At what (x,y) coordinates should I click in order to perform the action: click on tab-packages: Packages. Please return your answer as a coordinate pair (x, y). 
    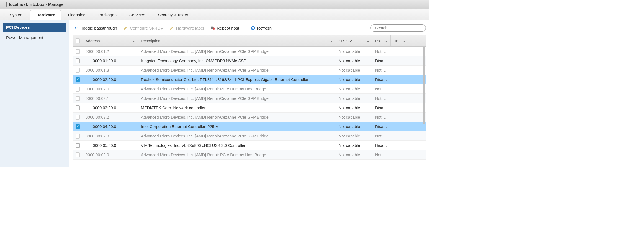
    Looking at the image, I should click on (107, 15).